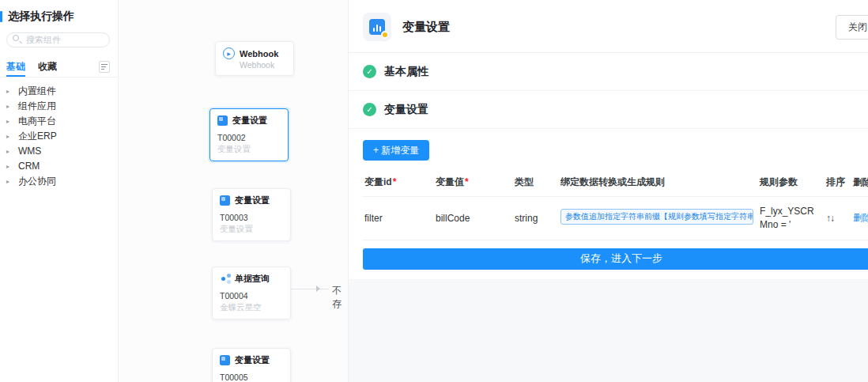 This screenshot has height=382, width=868. Describe the element at coordinates (28, 166) in the screenshot. I see `category-label: CRM` at that location.